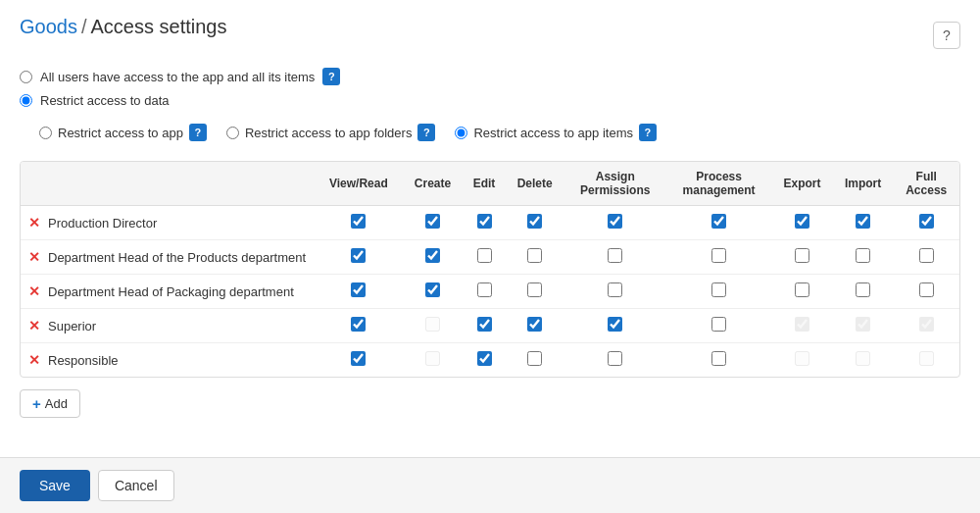  I want to click on restrict-folders-radio, so click(233, 133).